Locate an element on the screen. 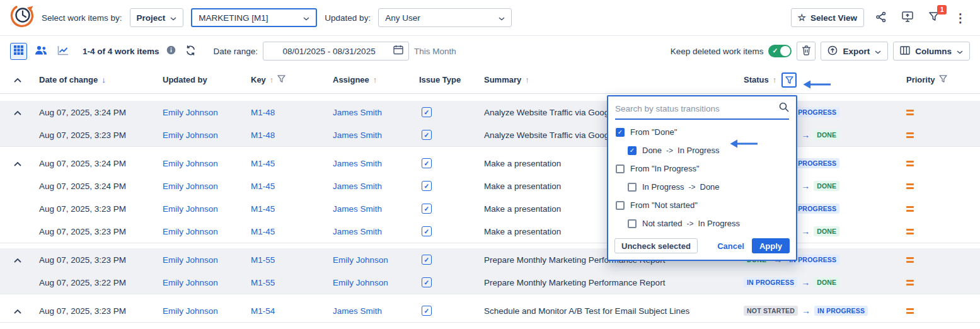  cancel-button: Cancel is located at coordinates (731, 246).